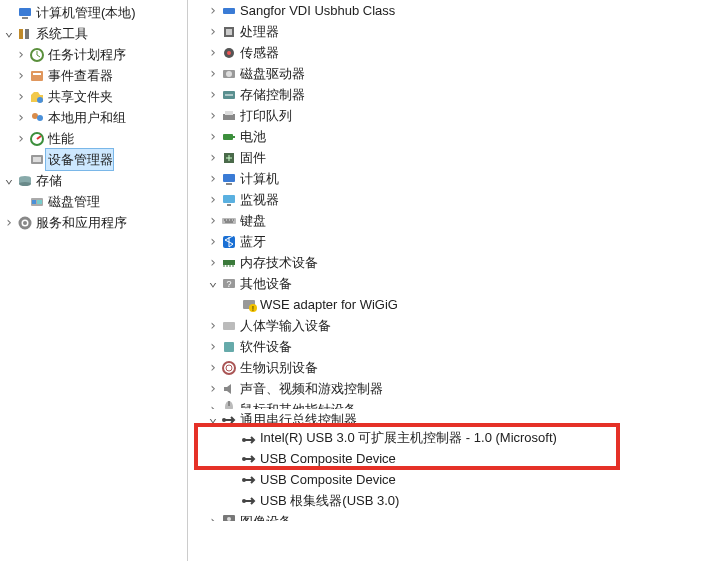 The width and height of the screenshot is (717, 561). Describe the element at coordinates (94, 202) in the screenshot. I see `tree-item: 磁盘管理` at that location.